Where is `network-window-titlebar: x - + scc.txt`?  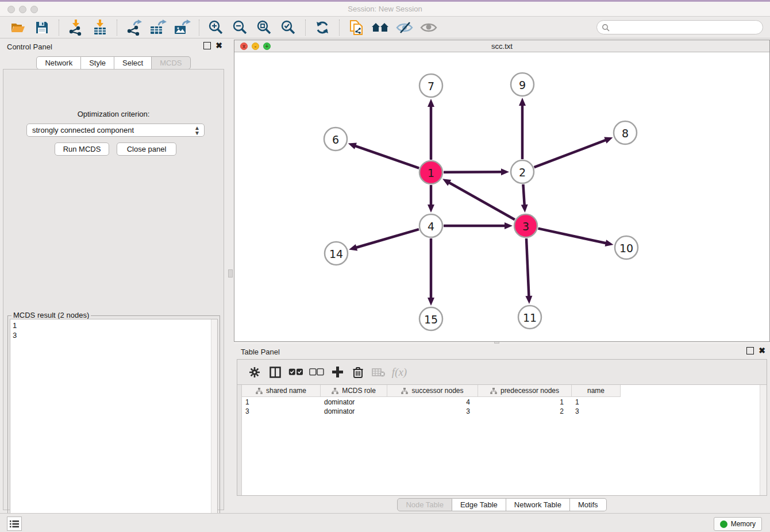
network-window-titlebar: x - + scc.txt is located at coordinates (502, 46).